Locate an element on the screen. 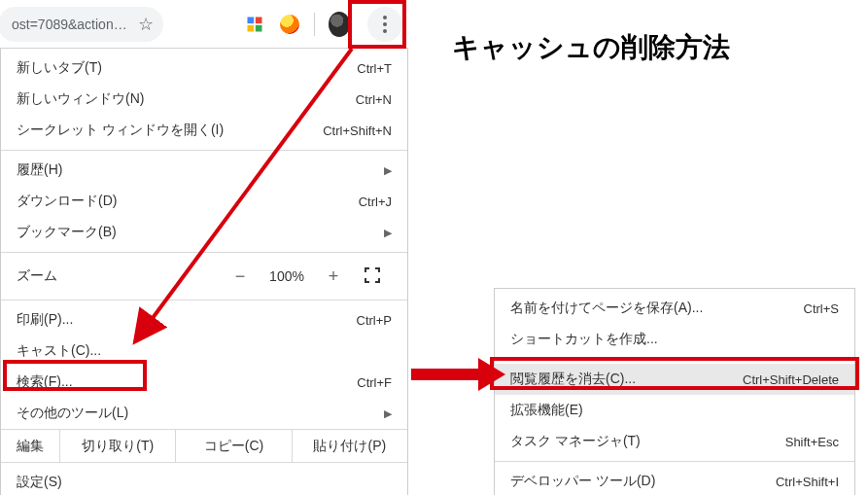 The width and height of the screenshot is (868, 495). edit-cut-button: 切り取り(T) is located at coordinates (119, 445).